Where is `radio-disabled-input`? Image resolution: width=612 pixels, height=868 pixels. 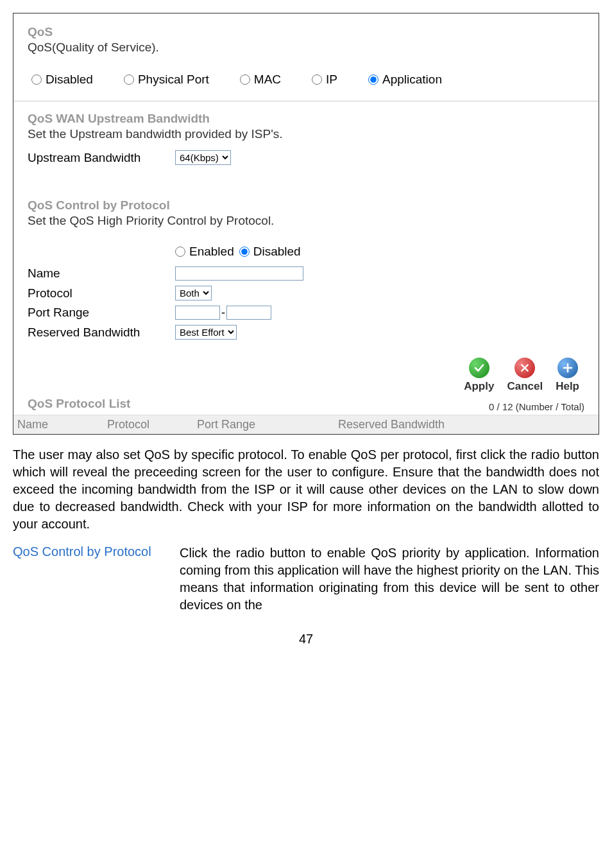
radio-disabled-input is located at coordinates (37, 80).